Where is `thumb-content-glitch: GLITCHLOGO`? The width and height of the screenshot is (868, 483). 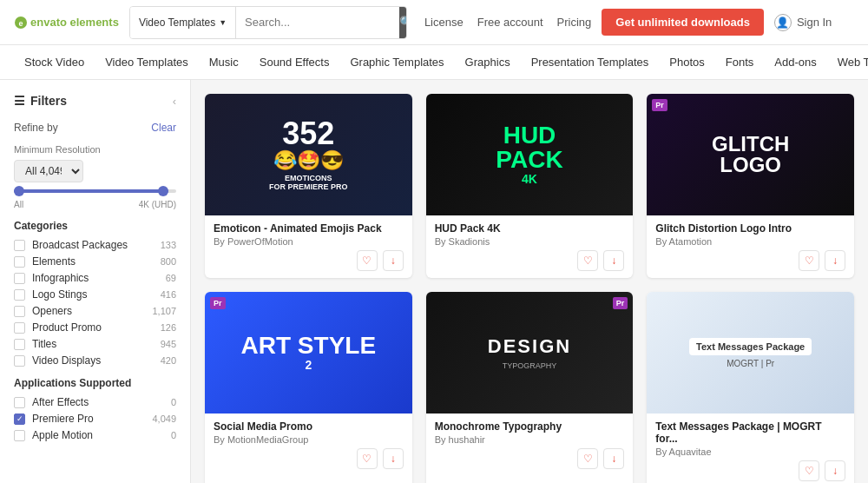 thumb-content-glitch: GLITCHLOGO is located at coordinates (750, 155).